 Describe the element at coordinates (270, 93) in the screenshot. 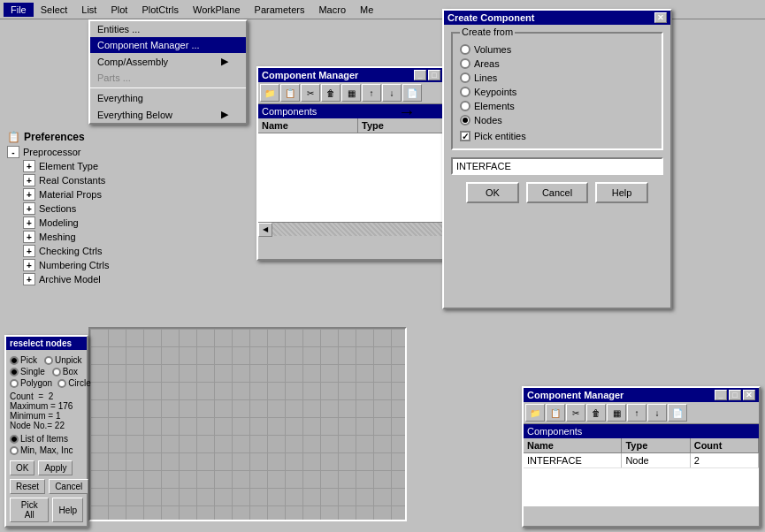

I see `toolbar-btn-1: 📁` at that location.